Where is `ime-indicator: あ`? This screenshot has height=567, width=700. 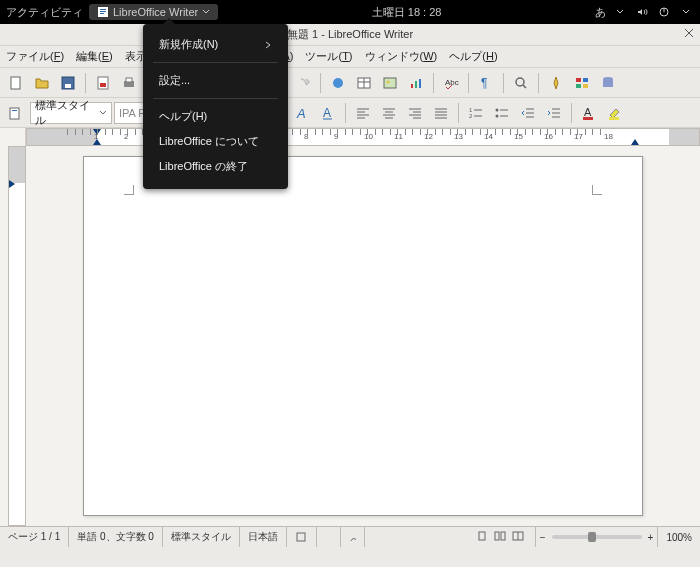
ime-indicator: あ is located at coordinates (600, 12).